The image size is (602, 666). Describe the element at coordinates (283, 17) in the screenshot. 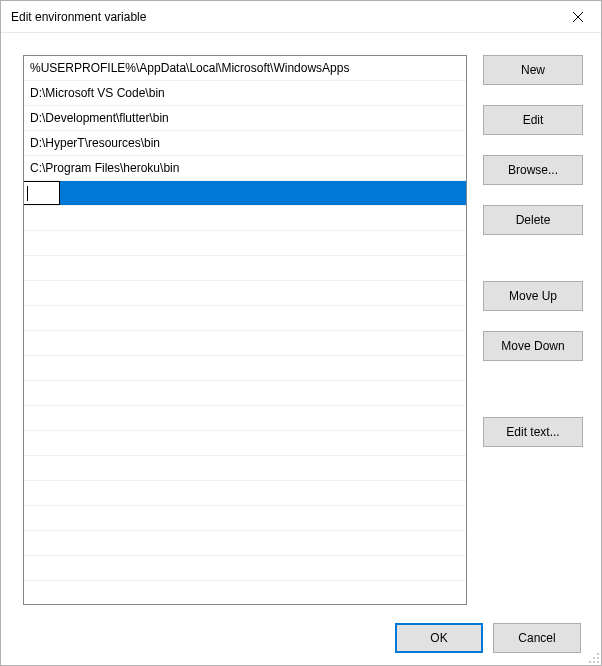

I see `window-title: Edit environment variable` at that location.